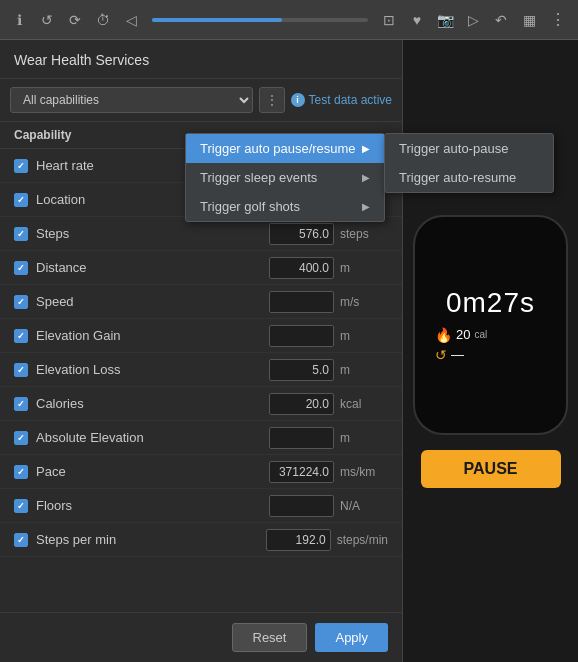 The width and height of the screenshot is (578, 662). I want to click on capability-row-elevation-loss: Elevation Loss m, so click(201, 370).